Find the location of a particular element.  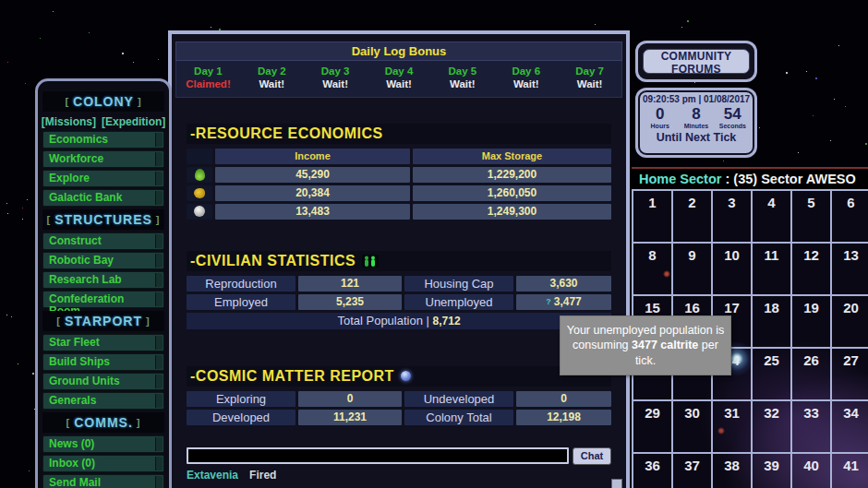

daily-log-day-4: Day 4Wait! is located at coordinates (399, 77).